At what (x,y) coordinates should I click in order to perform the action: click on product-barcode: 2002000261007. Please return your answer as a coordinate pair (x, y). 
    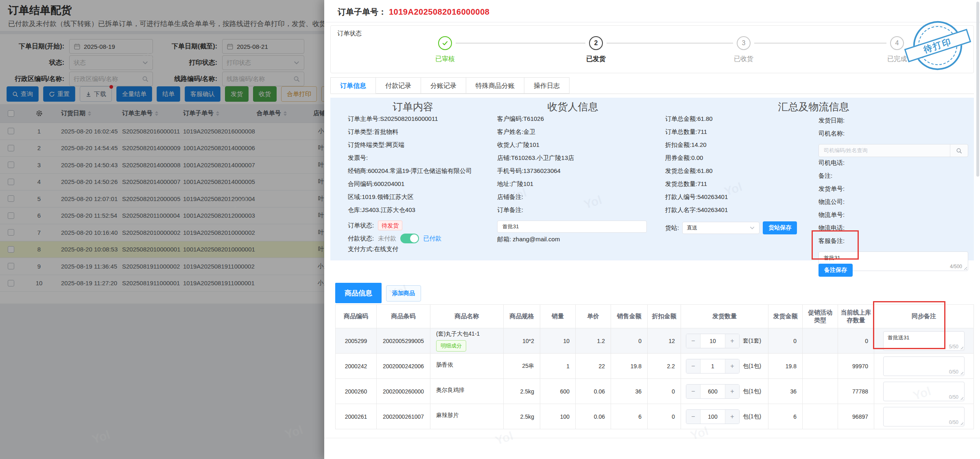
    Looking at the image, I should click on (404, 417).